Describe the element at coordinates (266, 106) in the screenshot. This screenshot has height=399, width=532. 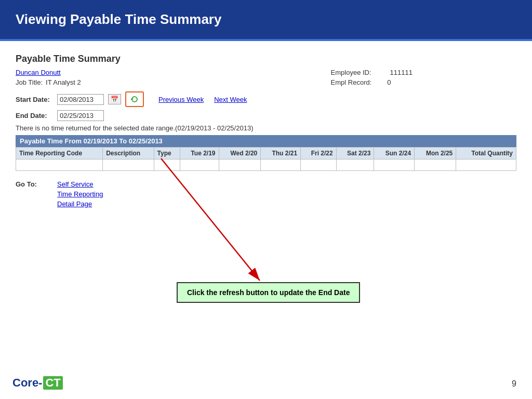
I see `date-section: Start Date: 📅 Previous Week Next Week En…` at that location.